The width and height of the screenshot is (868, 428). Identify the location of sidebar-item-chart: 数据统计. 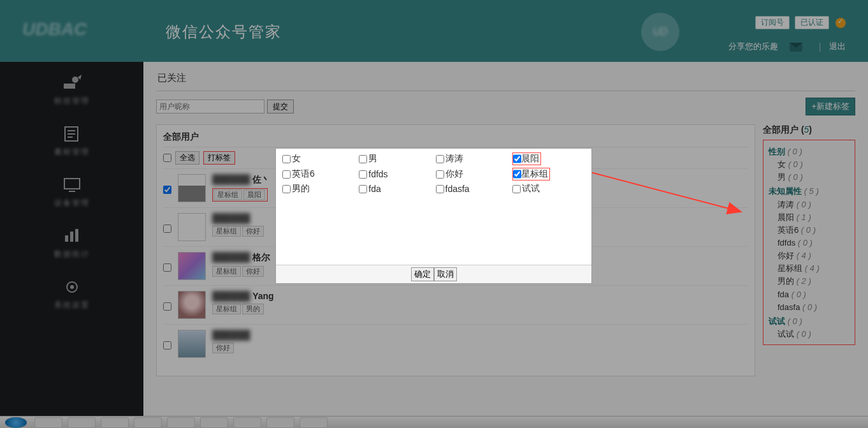
(71, 240).